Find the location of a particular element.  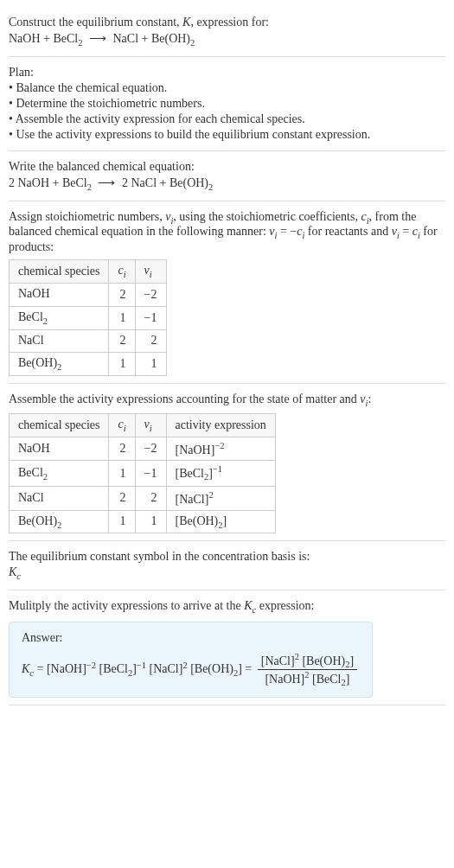

t3sup: 2 is located at coordinates (185, 664).